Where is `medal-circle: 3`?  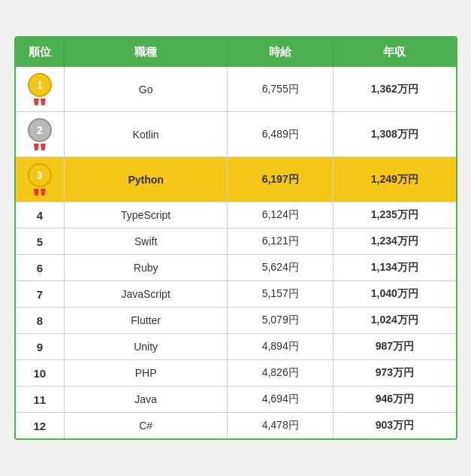
medal-circle: 3 is located at coordinates (40, 175).